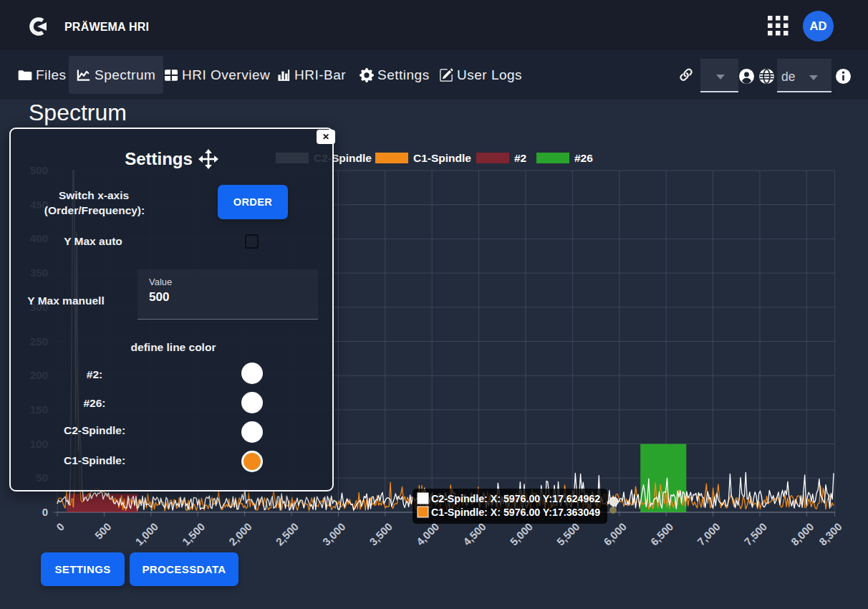 This screenshot has height=609, width=868. I want to click on svg-text: 5,500, so click(569, 534).